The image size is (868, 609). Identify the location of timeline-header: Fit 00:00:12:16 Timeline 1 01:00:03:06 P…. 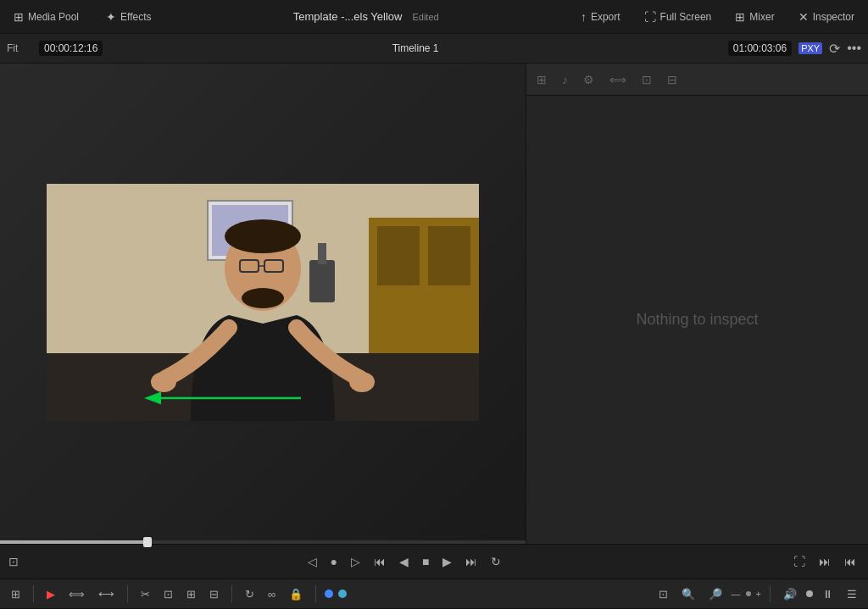
(434, 49).